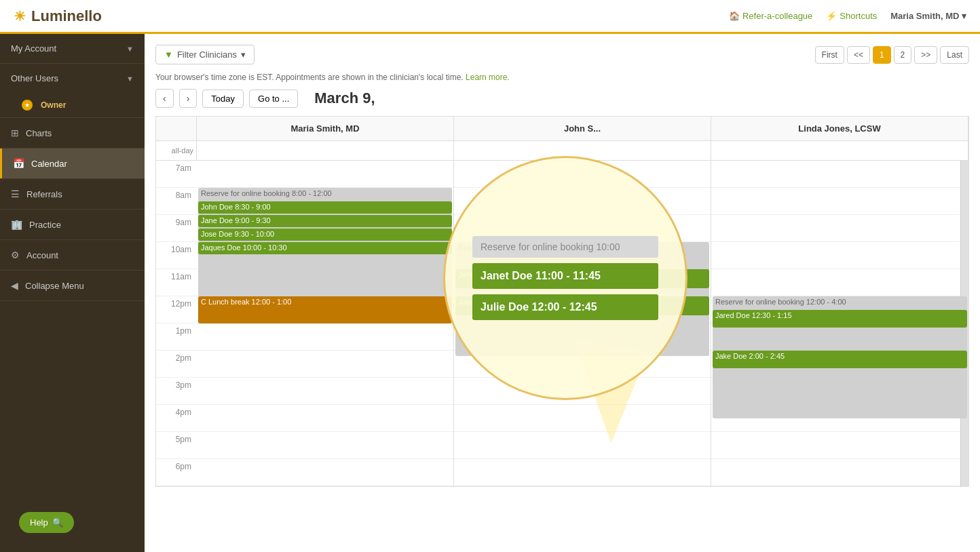 This screenshot has width=980, height=552. Describe the element at coordinates (72, 49) in the screenshot. I see `sidebar-item-my-account: My Account ▼` at that location.